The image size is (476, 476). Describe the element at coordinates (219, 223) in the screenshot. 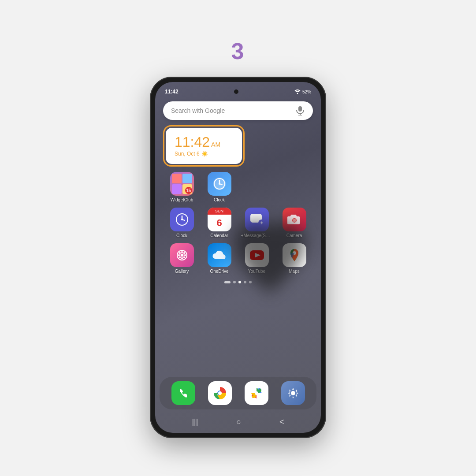

I see `app-item-calendar: SUN 6 Calendar` at that location.